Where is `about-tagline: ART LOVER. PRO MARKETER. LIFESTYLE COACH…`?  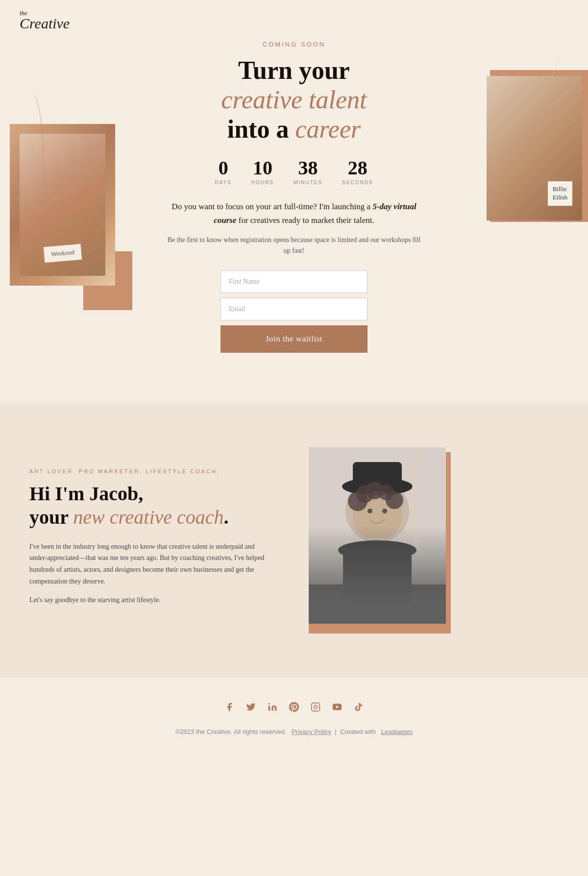
about-tagline: ART LOVER. PRO MARKETER. LIFESTYLE COACH… is located at coordinates (147, 471).